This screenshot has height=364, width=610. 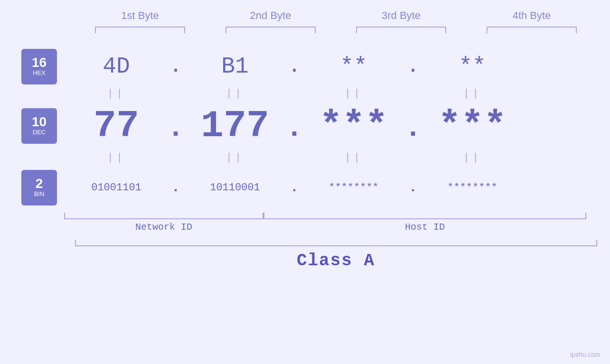 What do you see at coordinates (271, 16) in the screenshot?
I see `byte2-header: 2nd Byte` at bounding box center [271, 16].